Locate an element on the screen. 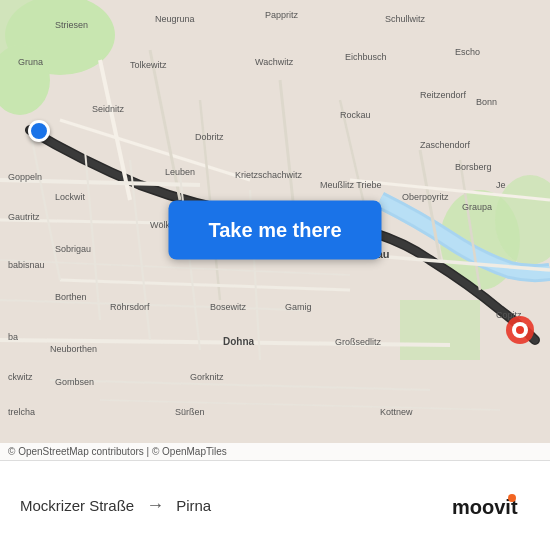 Image resolution: width=550 pixels, height=550 pixels. svg-text: Zaschendorf is located at coordinates (446, 145).